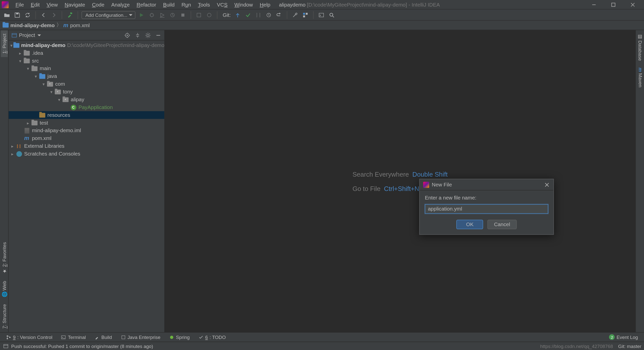 This screenshot has width=644, height=350. What do you see at coordinates (87, 84) in the screenshot?
I see `tree-pkg-com: com` at bounding box center [87, 84].